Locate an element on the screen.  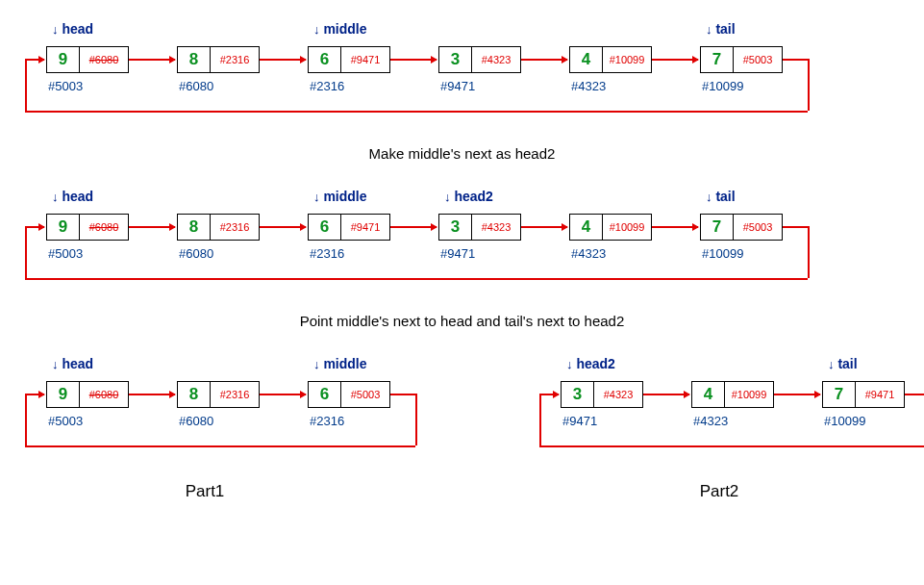
stage1-node-4: 4#10099#4323 is located at coordinates (611, 69).